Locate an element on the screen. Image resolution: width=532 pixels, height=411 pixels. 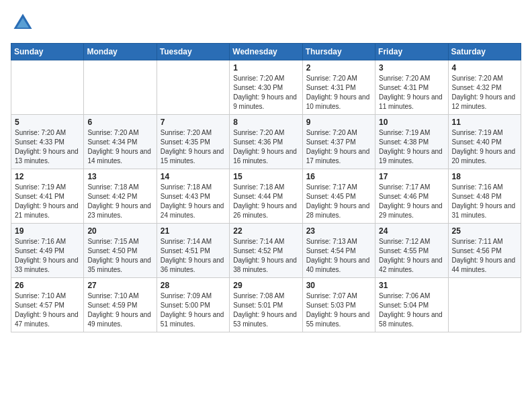
calendar-cell: 6Sunrise: 7:20 AM Sunset: 4:34 PM Daylig… is located at coordinates (120, 142).